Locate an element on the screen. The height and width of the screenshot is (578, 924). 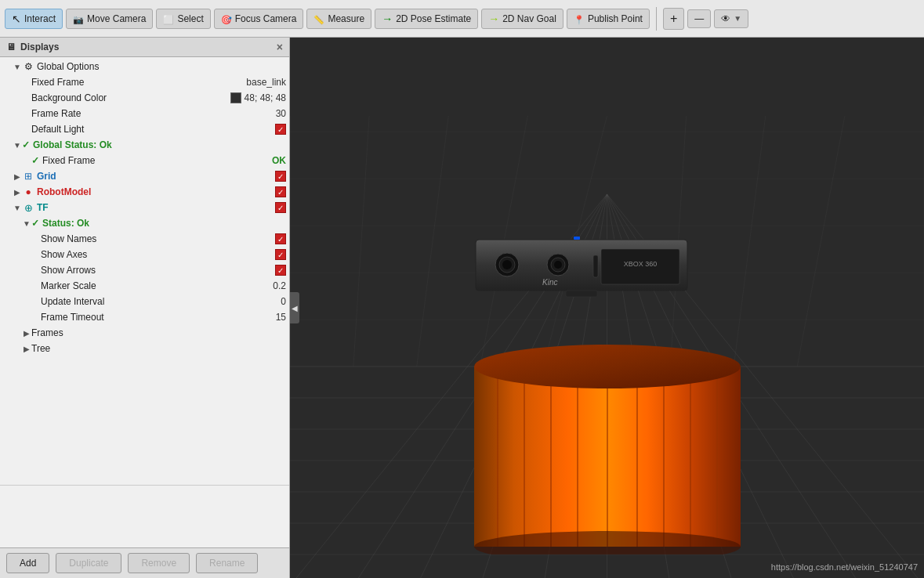
default-light-label: Default Light is located at coordinates (150, 129).